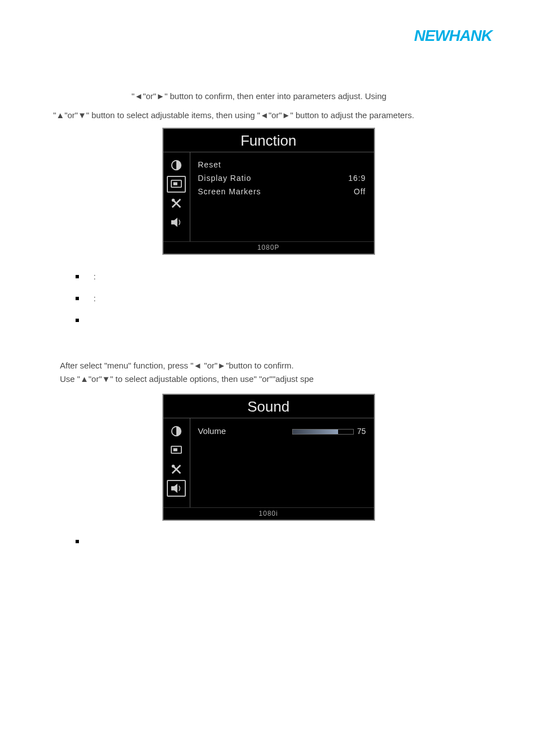  I want to click on volume-label: Volume, so click(212, 431).